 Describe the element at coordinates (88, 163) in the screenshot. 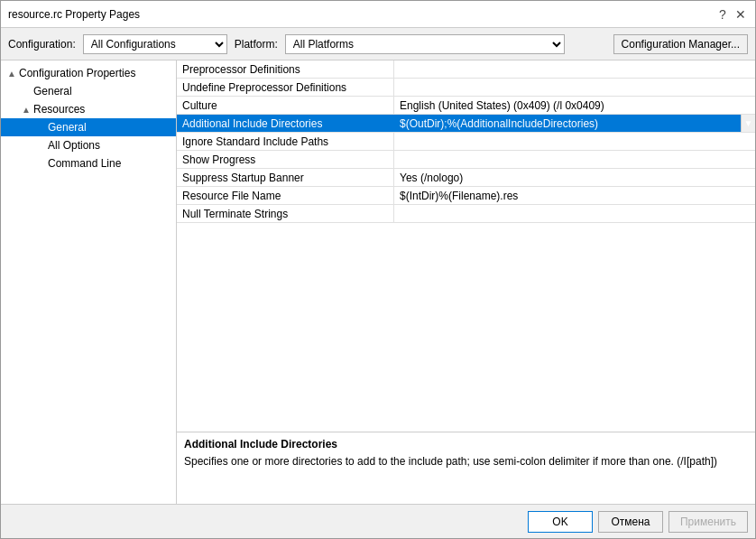

I see `tree-item-command-line: Command Line` at that location.